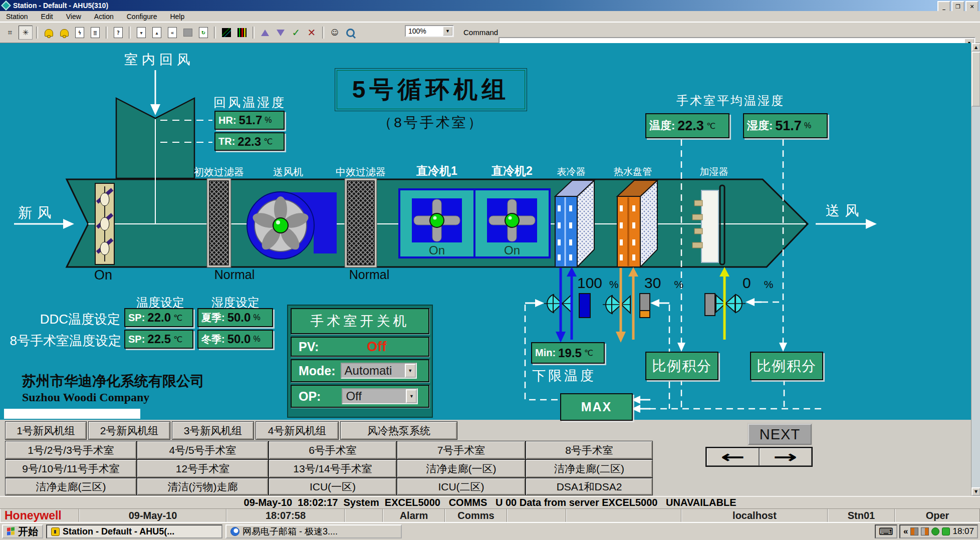 The width and height of the screenshot is (980, 540). Describe the element at coordinates (437, 171) in the screenshot. I see `chiller1-label: 直冷机1` at that location.